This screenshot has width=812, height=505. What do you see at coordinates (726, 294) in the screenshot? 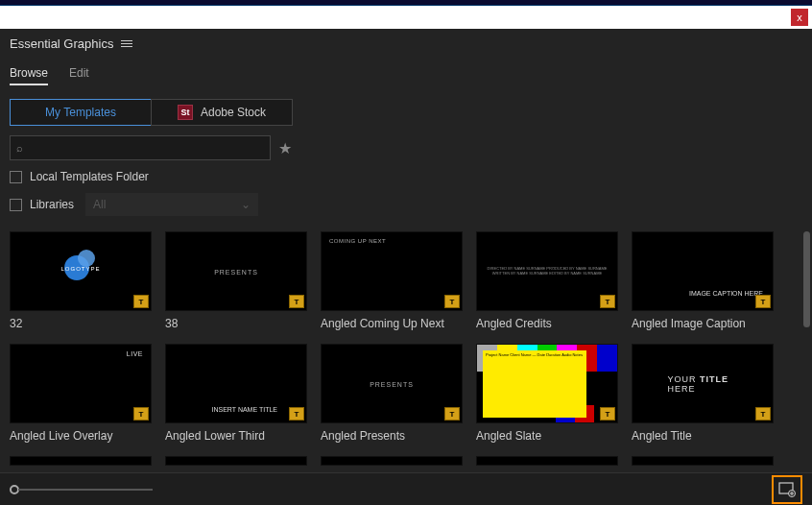
I see `thumb-text: IMAGE CAPTION HERE` at bounding box center [726, 294].